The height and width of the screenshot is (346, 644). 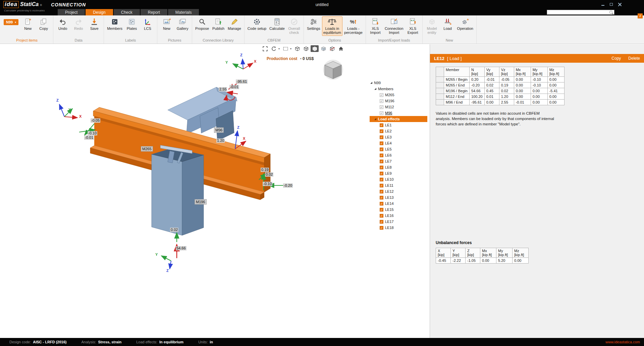 I want to click on n99-button: N99▾, so click(x=11, y=21).